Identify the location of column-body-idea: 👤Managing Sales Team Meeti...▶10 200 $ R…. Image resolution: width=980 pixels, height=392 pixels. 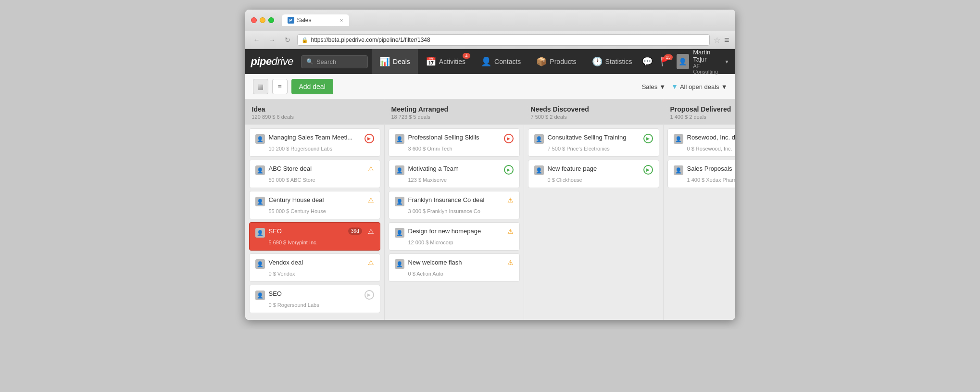
(314, 222).